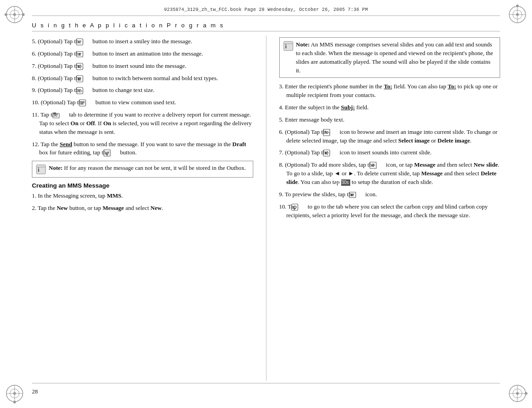 The height and width of the screenshot is (408, 532). I want to click on item9-text-after: button to change text size., so click(123, 90).